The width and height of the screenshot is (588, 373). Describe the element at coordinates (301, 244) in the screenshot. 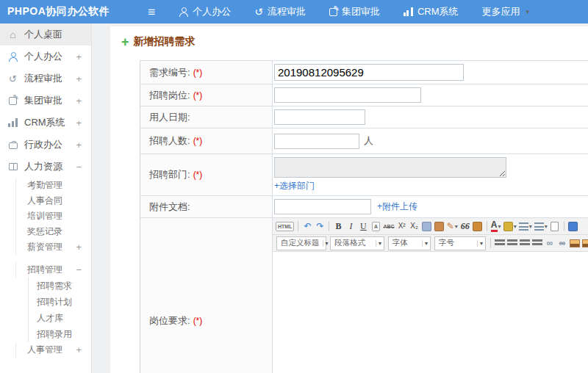

I see `heading-select: 自定义标题▾` at that location.